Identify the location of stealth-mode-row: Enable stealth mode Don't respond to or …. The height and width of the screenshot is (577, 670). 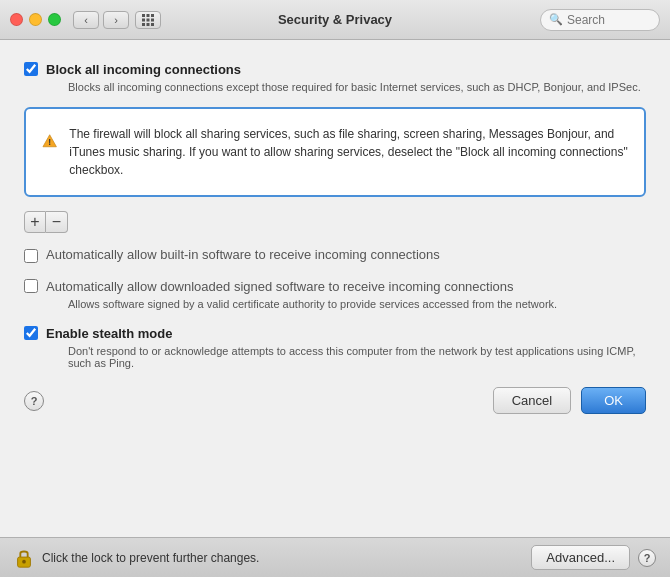
(335, 346).